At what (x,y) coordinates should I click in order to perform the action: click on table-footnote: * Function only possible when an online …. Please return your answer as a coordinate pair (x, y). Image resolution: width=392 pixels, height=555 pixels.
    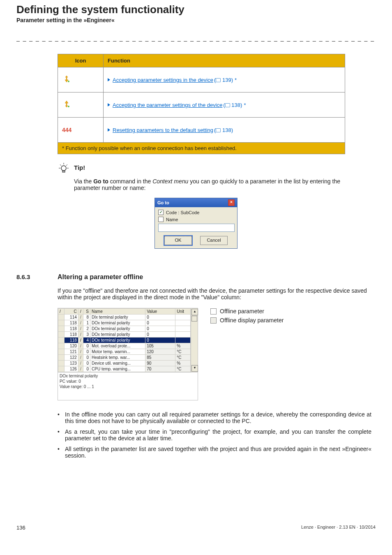
    Looking at the image, I should click on (201, 148).